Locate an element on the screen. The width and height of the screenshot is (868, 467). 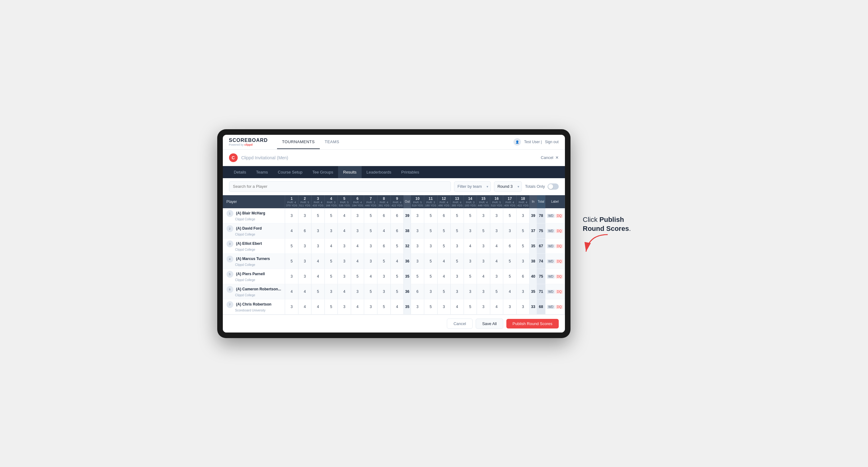
cancel-button: Cancel is located at coordinates (460, 323).